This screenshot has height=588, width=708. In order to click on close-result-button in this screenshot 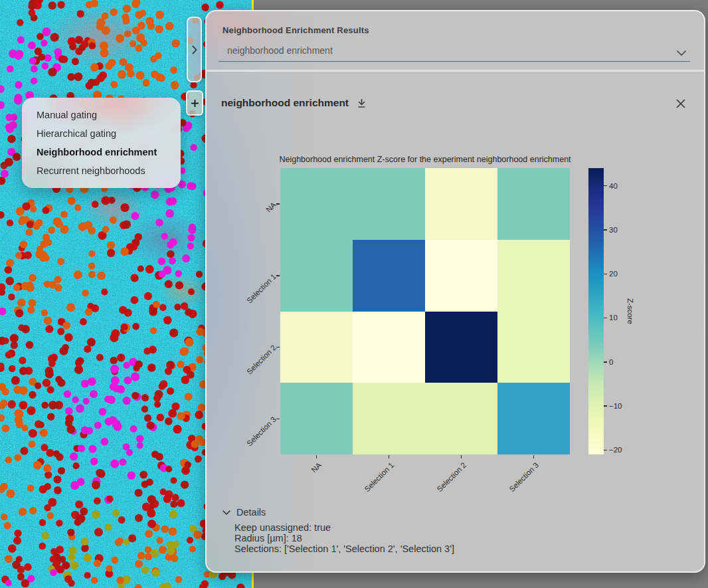, I will do `click(681, 104)`.